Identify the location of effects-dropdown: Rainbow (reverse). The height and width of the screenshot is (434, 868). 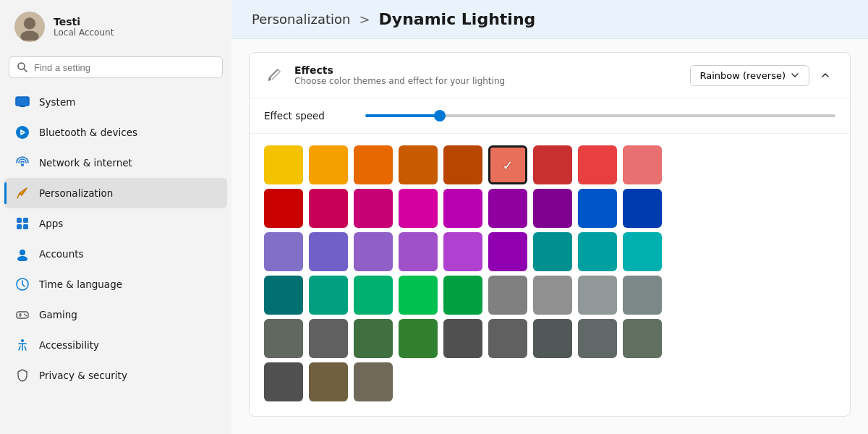
(749, 75).